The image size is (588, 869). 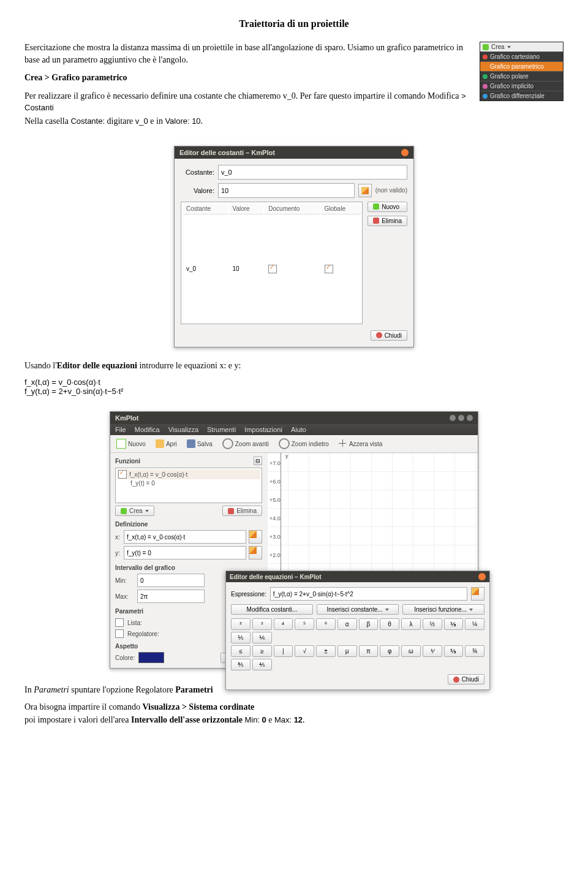 I want to click on pencil-icon, so click(x=253, y=550).